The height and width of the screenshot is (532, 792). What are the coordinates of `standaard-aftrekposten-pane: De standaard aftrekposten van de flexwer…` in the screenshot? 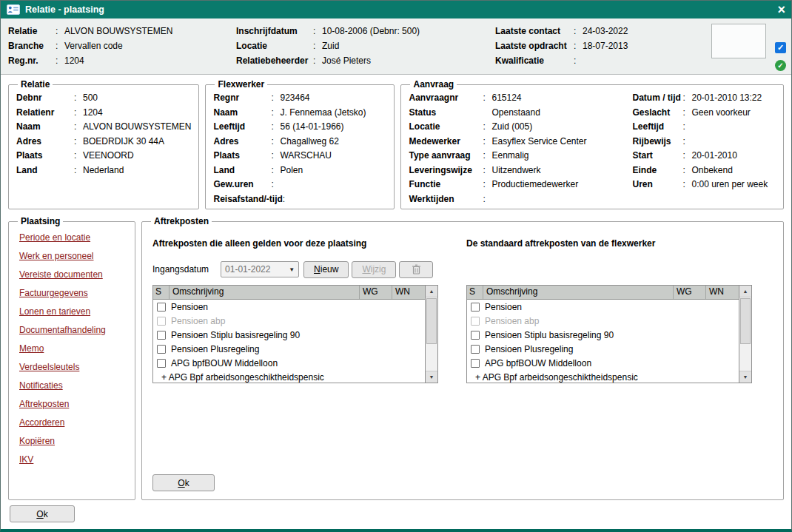 It's located at (609, 306).